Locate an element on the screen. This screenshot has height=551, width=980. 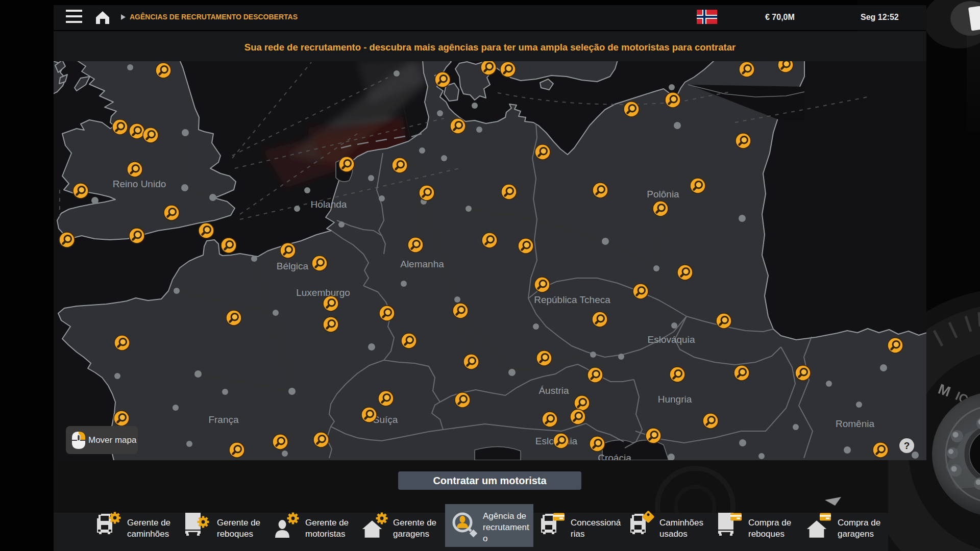
svg-text: caminhões is located at coordinates (148, 534).